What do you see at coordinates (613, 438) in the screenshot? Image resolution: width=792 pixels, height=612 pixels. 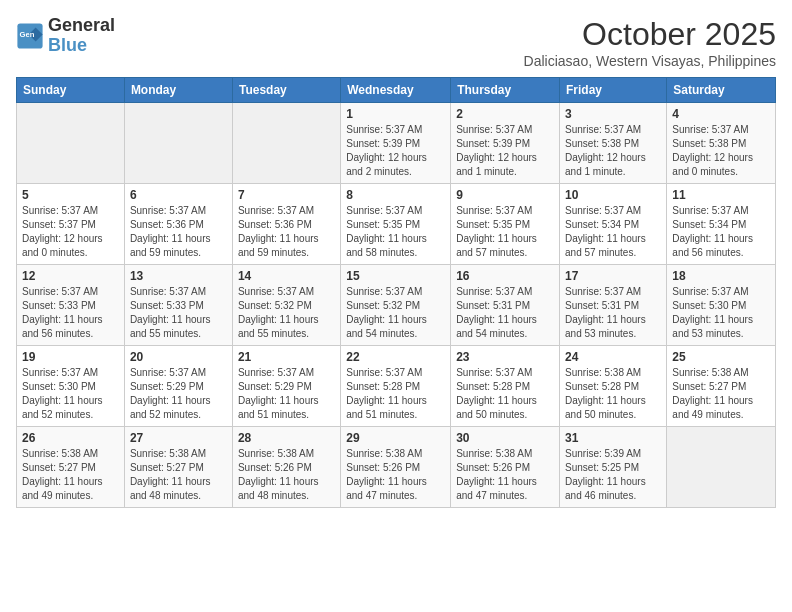 I see `day-number: 31` at bounding box center [613, 438].